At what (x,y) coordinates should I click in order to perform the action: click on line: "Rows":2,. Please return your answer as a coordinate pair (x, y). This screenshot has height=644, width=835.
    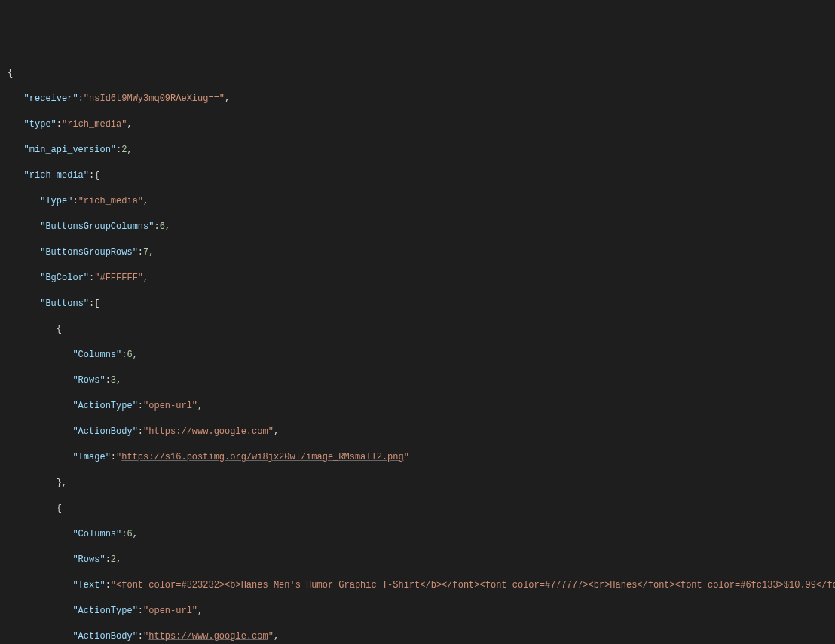
    Looking at the image, I should click on (421, 560).